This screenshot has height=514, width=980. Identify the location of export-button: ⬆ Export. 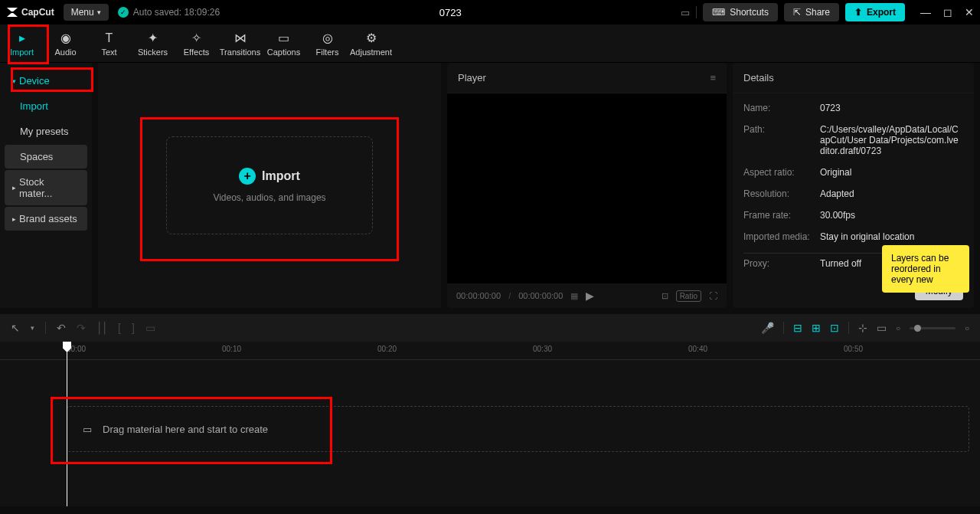
(875, 12).